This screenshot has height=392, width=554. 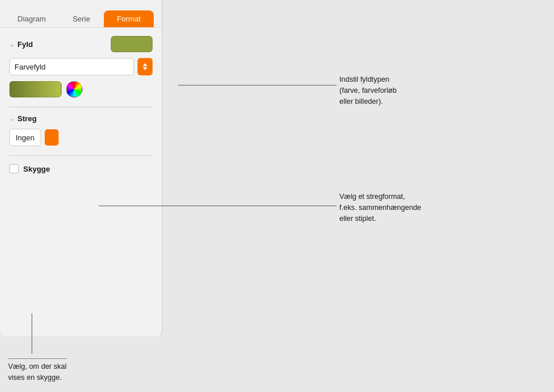 What do you see at coordinates (81, 19) in the screenshot?
I see `tab-serie: Serie` at bounding box center [81, 19].